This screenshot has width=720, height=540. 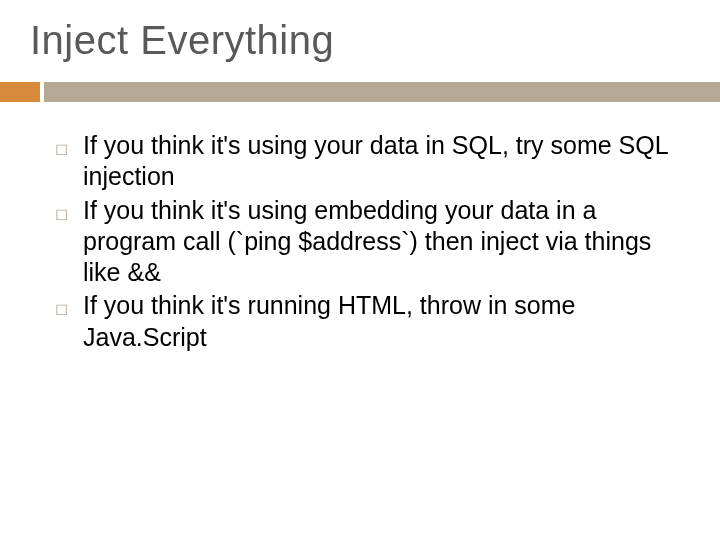 What do you see at coordinates (382, 242) in the screenshot?
I see `bullet-text: If you think it's using embedding your d…` at bounding box center [382, 242].